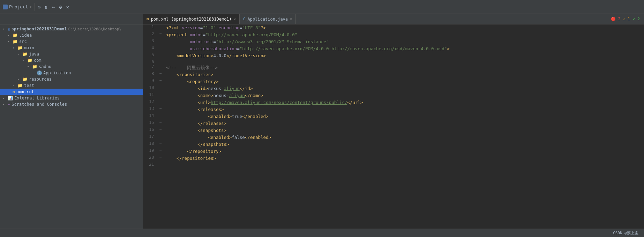  Describe the element at coordinates (268, 19) in the screenshot. I see `tab-application-java: C Application.java ✕` at that location.